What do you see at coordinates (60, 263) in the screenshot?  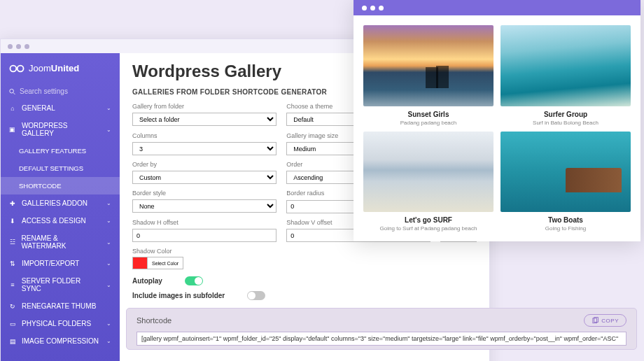 I see `sidebar-item-5: ⇅IMPORT/EXPORT⌄` at bounding box center [60, 263].